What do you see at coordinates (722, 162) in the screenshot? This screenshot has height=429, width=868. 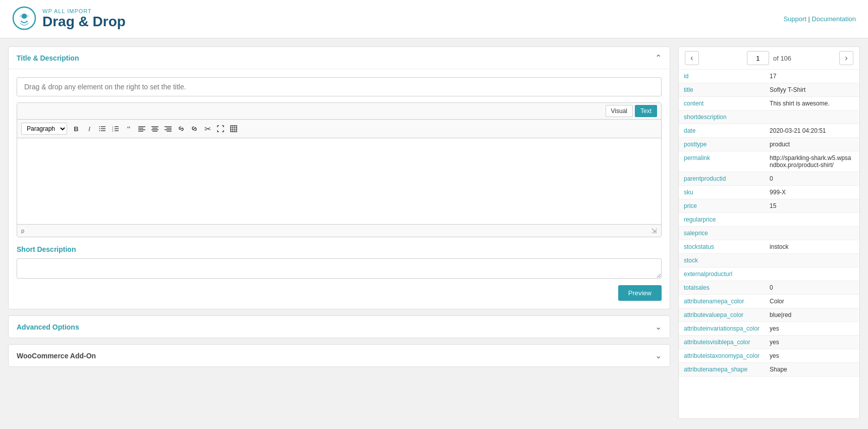 I see `field-key: permalink` at bounding box center [722, 162].